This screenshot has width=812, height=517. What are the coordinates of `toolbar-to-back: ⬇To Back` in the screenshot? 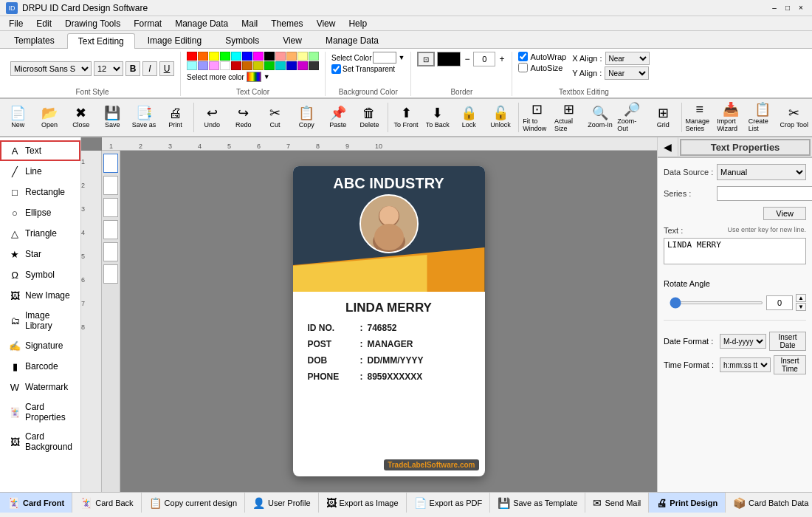 It's located at (437, 117).